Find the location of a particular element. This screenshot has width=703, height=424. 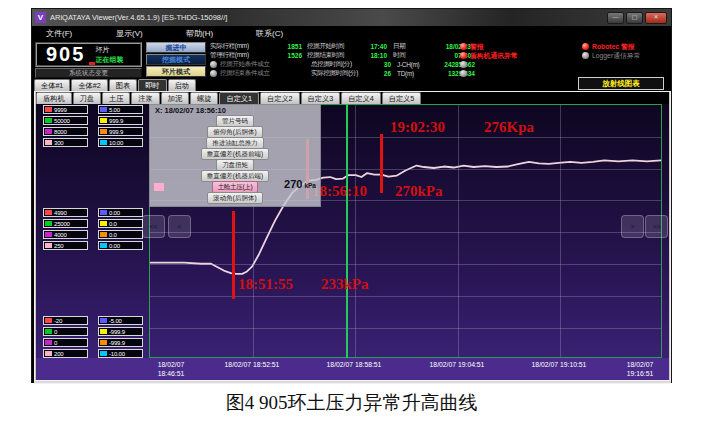

header-row-3: 挖掘结束条件成立实际挖掘时间(分)26TD(m)1329.434 is located at coordinates (342, 74).